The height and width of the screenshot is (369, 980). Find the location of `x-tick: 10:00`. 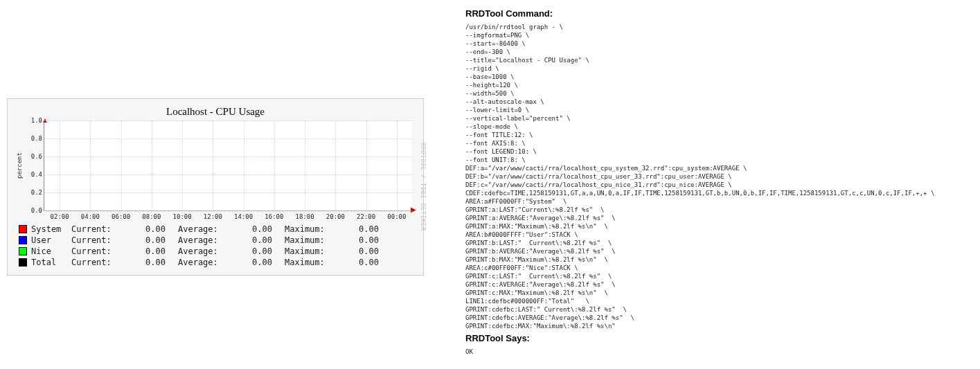

x-tick: 10:00 is located at coordinates (183, 217).